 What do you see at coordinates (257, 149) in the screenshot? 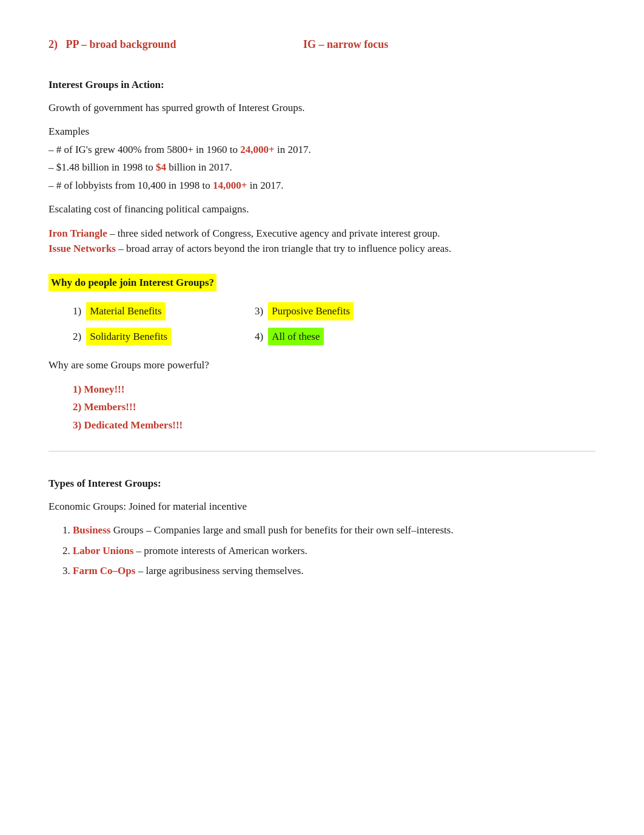
I see `example1-highlight: 24,000+` at bounding box center [257, 149].